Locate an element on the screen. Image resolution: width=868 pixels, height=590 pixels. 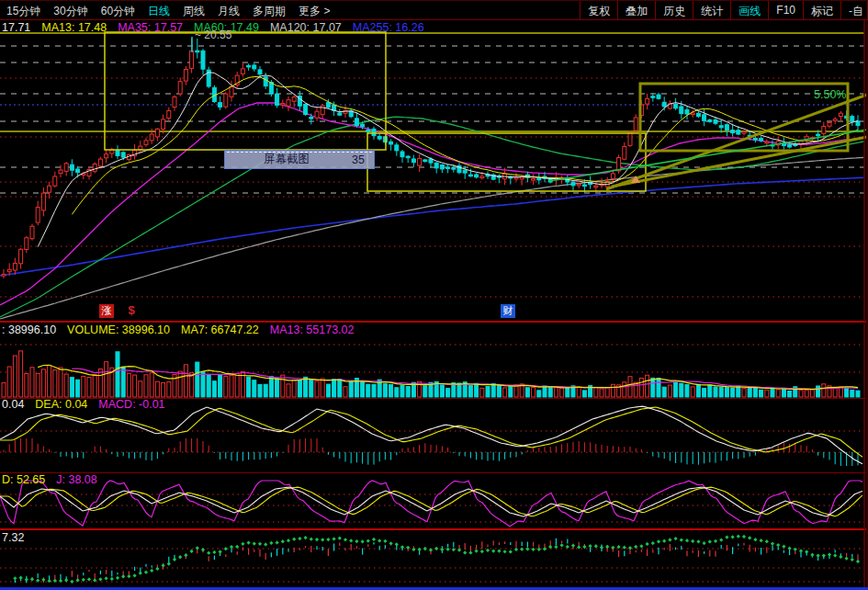
peak-prefix: ~ is located at coordinates (198, 35).